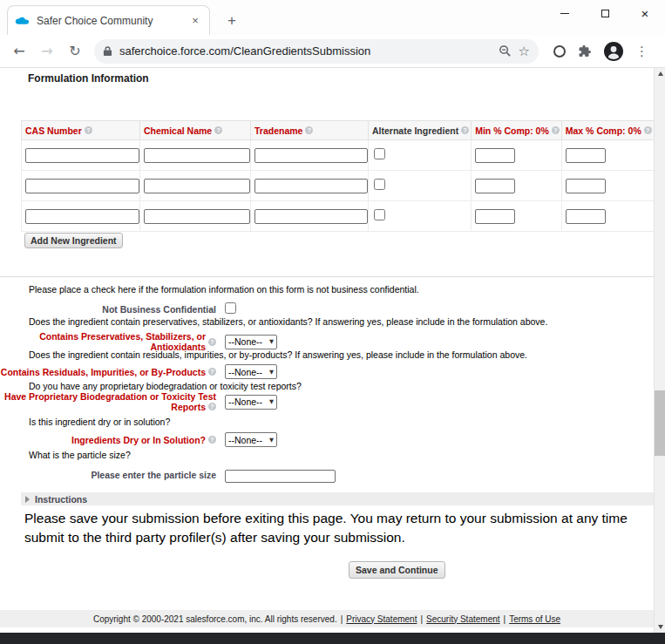 The height and width of the screenshot is (644, 665). Describe the element at coordinates (232, 21) in the screenshot. I see `new-tab-button: +` at that location.